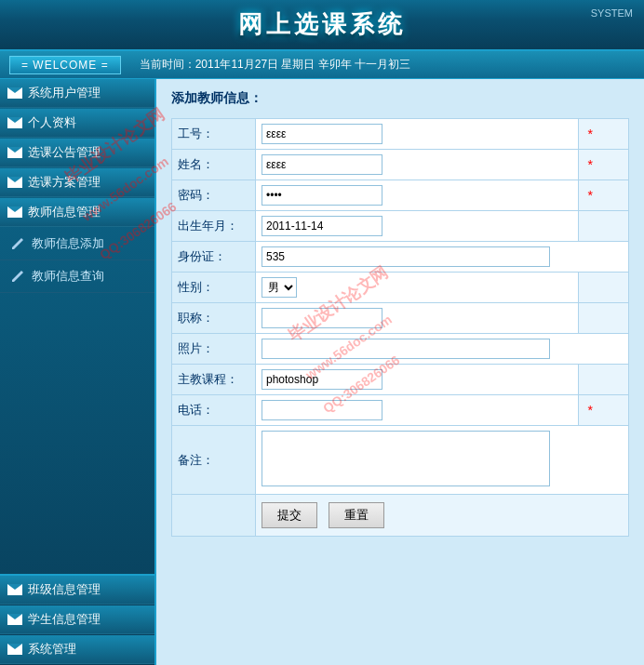  I want to click on table-row: 职称：, so click(400, 318).